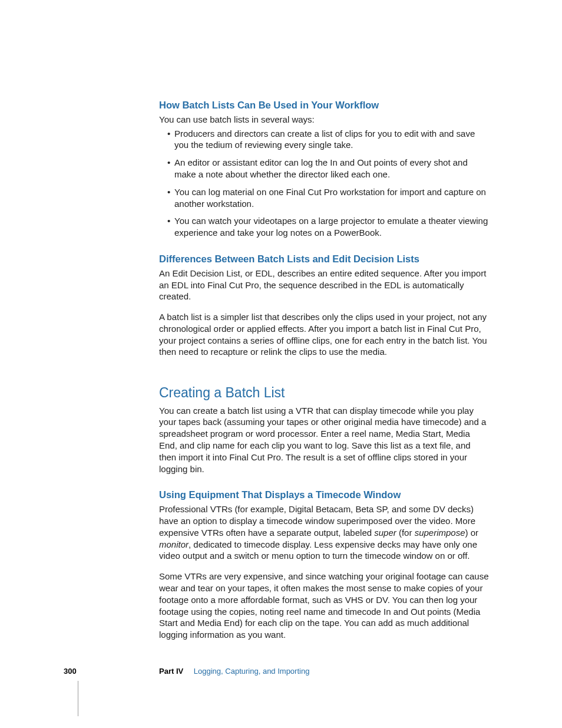 The image size is (562, 728). I want to click on page-number: 300, so click(111, 671).